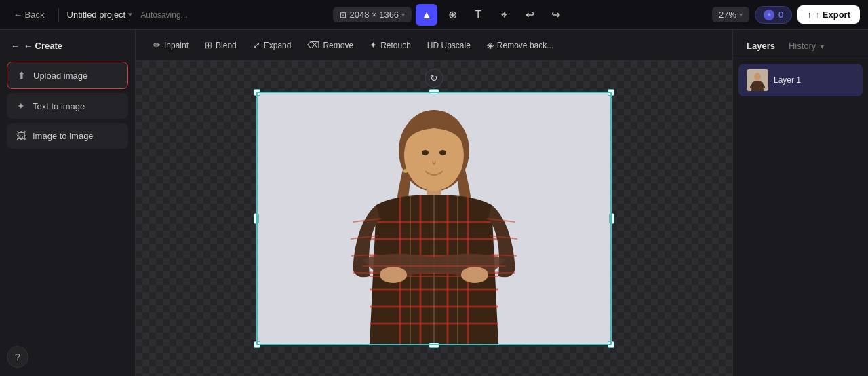  I want to click on dimensions-value: 2048 × 1366, so click(374, 15).